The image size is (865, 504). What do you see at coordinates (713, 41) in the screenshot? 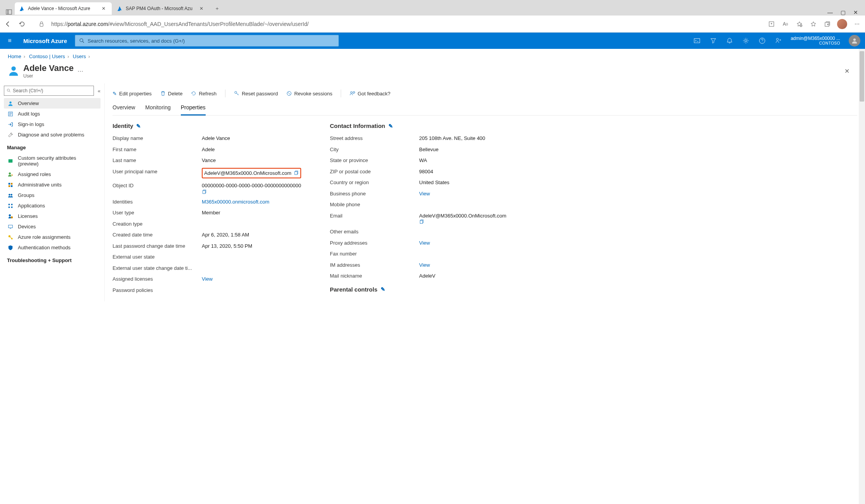
I see `filter-icon` at bounding box center [713, 41].